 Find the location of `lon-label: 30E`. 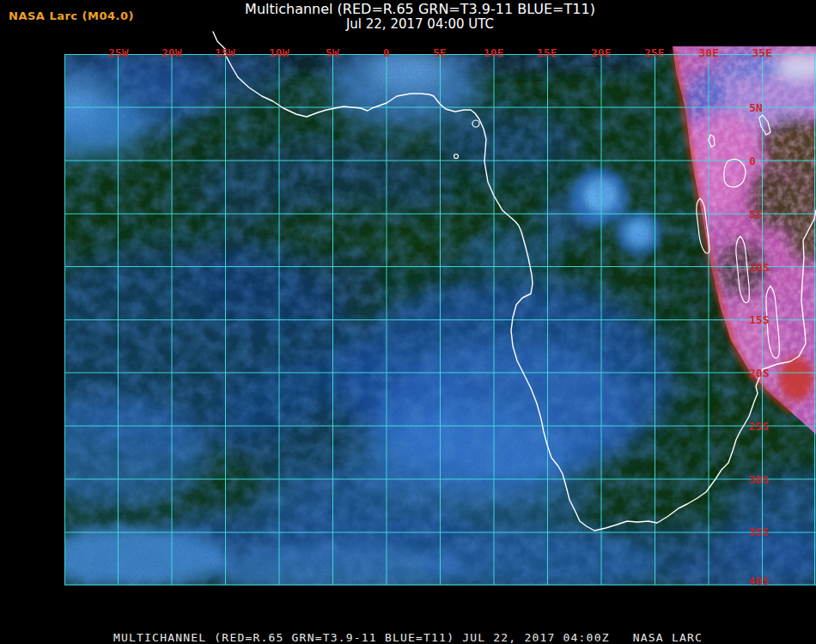

lon-label: 30E is located at coordinates (708, 53).